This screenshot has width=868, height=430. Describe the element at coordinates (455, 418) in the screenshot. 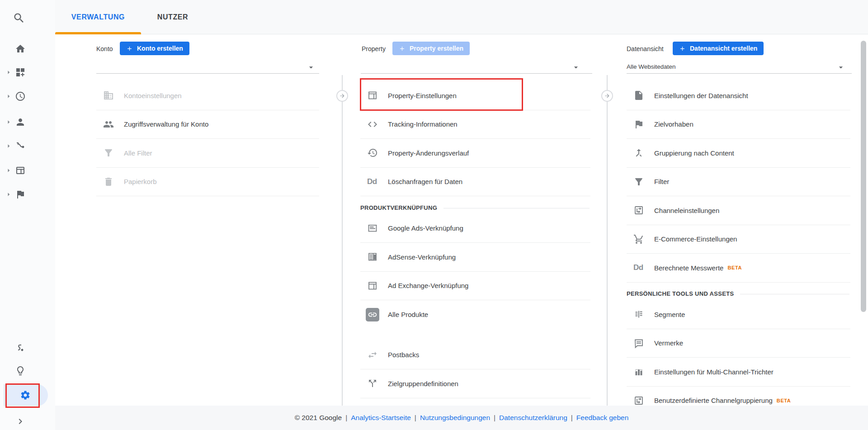

I see `footer-link-nutzungsbedingungen: Nutzungsbedingungen` at that location.